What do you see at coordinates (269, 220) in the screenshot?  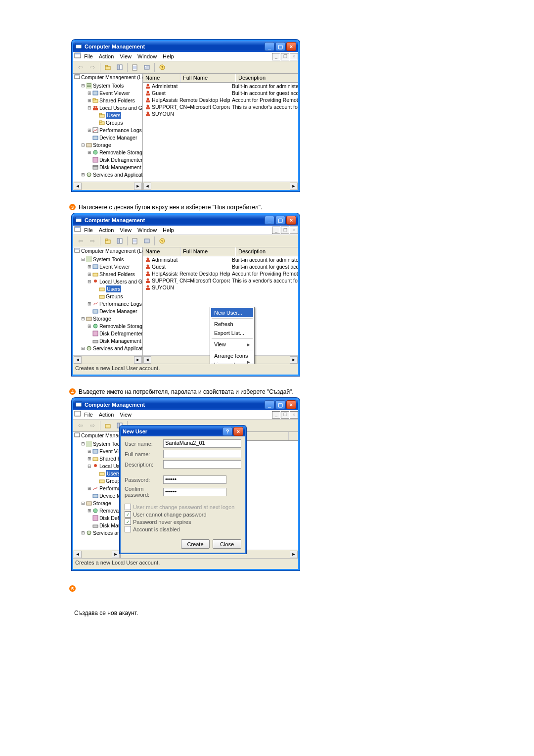 I see `minimize-button: _` at bounding box center [269, 220].